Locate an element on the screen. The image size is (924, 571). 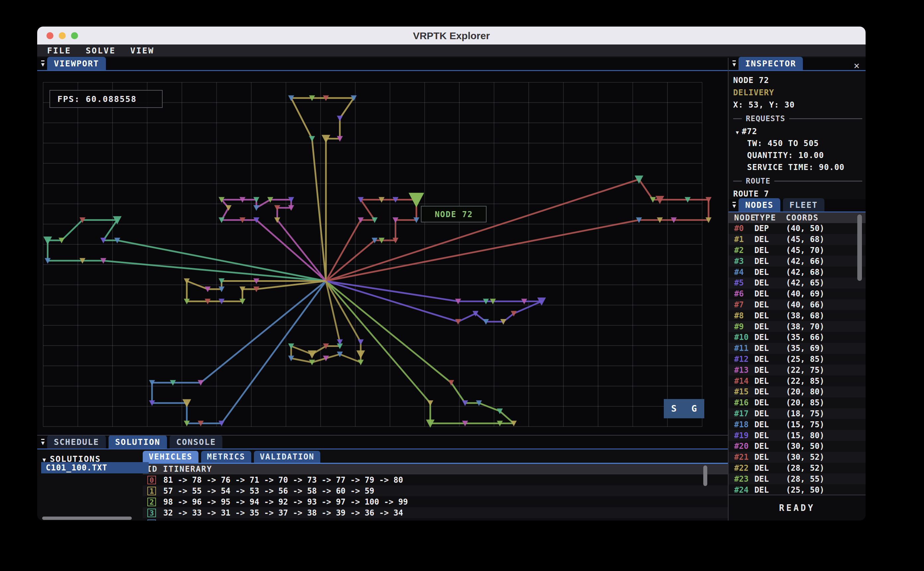
node-row-20: #20DEL(11, 19) is located at coordinates (797, 446).